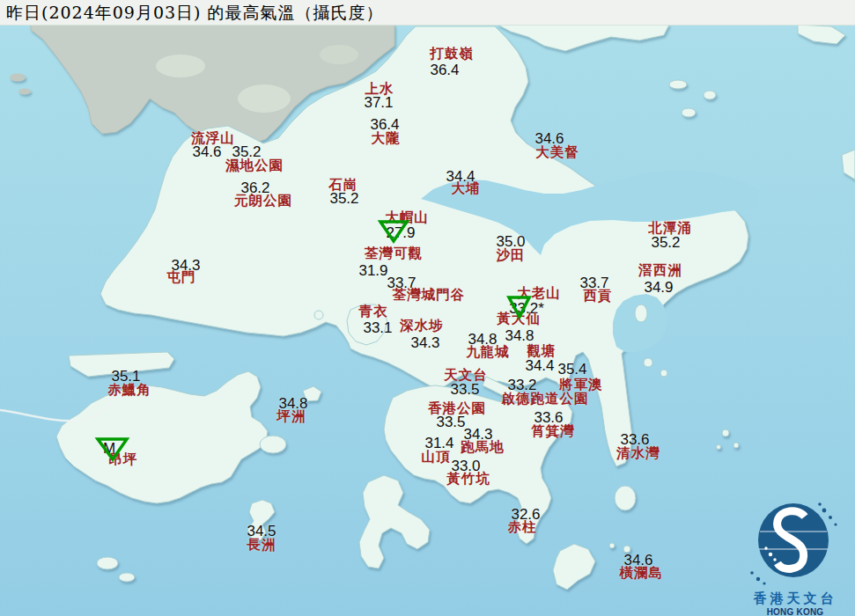 Image resolution: width=855 pixels, height=616 pixels. I want to click on hei-ling-chau-island, so click(273, 444).